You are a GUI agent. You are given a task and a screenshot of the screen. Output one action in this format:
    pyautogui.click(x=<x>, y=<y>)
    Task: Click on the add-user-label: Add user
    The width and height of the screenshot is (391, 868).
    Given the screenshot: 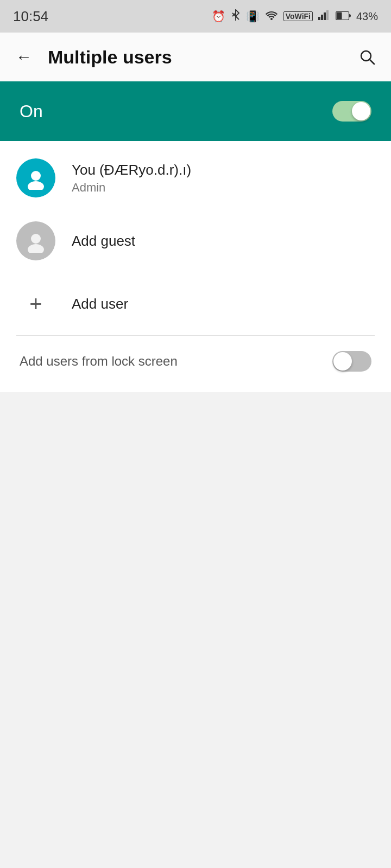 What is the action you would take?
    pyautogui.click(x=100, y=304)
    